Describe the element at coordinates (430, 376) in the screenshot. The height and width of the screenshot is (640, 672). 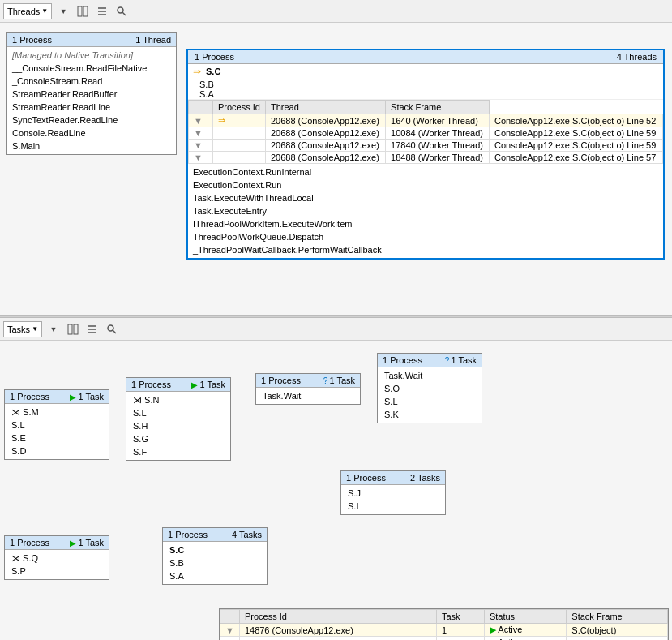
I see `wait2-line0: Task.Wait` at that location.